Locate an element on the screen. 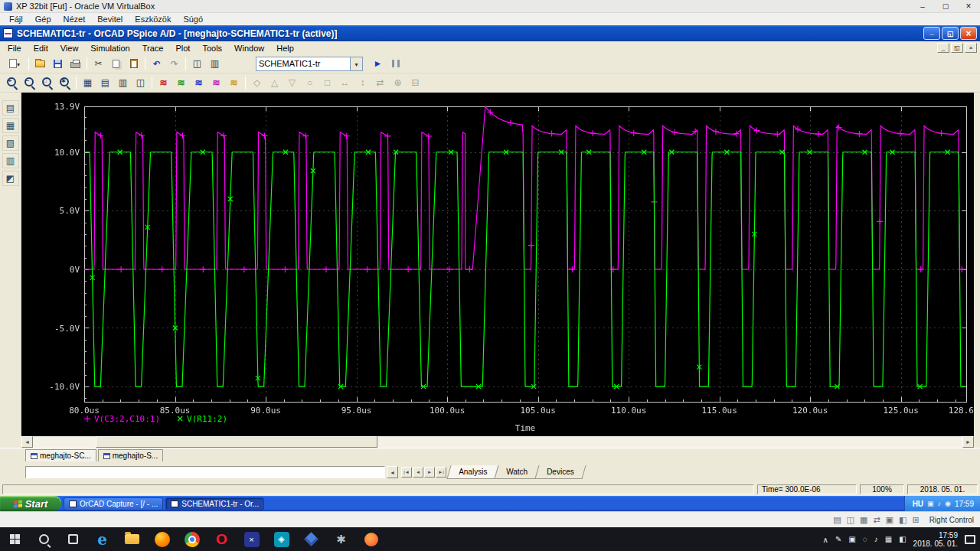 This screenshot has height=551, width=980. firefox-button is located at coordinates (162, 539).